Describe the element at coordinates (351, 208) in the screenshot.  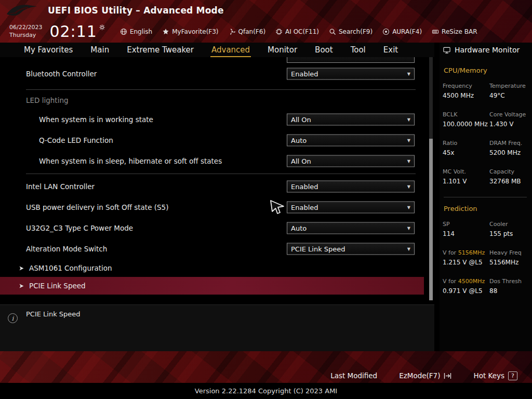
I see `dropdown-usb-power-delivery-in-soft-off-state-s5: Enabled▼` at that location.